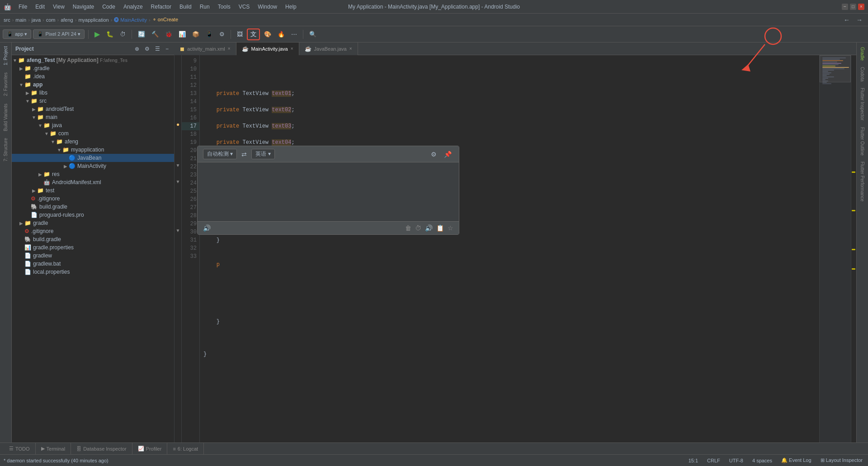  Describe the element at coordinates (329, 49) in the screenshot. I see `tab-javabean: ☕ JavaBean.java ×` at that location.